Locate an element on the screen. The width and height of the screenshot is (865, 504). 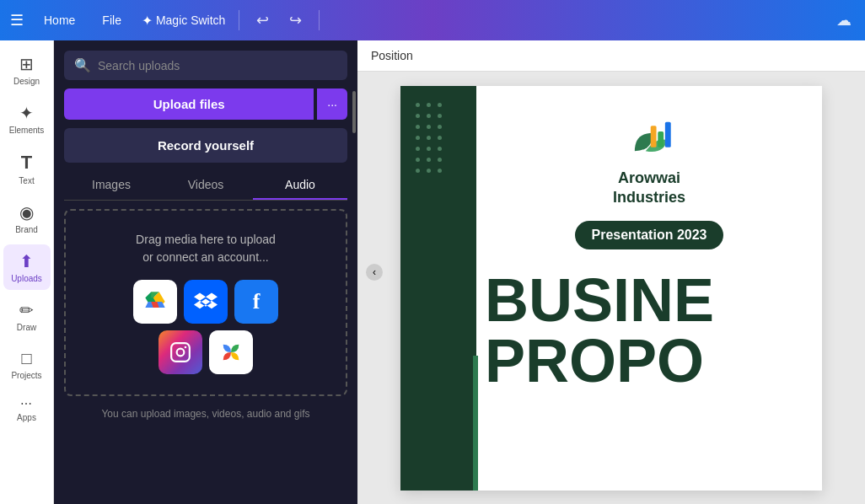
magic-switch-label: Magic Switch is located at coordinates (191, 20).